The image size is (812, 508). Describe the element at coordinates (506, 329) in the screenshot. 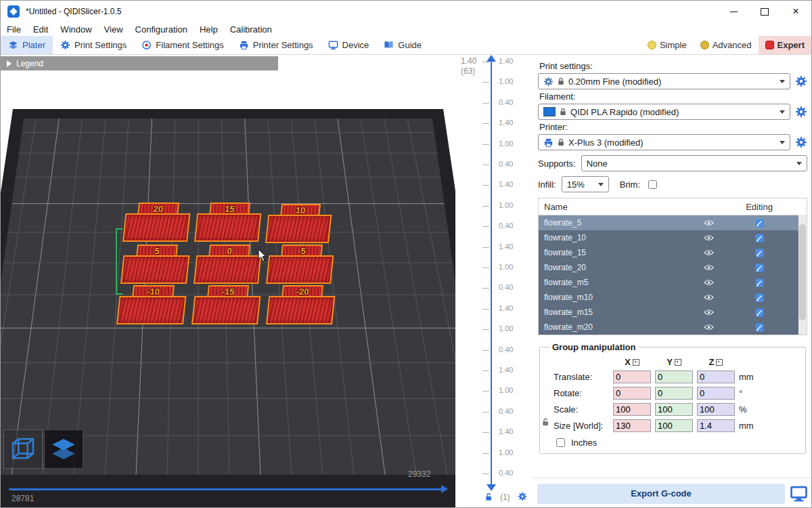

I see `layer-tick-label: 1.00` at that location.